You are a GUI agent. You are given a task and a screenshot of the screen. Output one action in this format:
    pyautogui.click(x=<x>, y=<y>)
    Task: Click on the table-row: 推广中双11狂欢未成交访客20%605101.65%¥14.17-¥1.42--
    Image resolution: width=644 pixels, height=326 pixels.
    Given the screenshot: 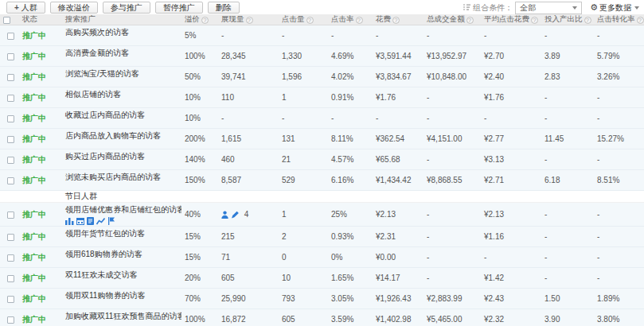 What is the action you would take?
    pyautogui.click(x=322, y=278)
    